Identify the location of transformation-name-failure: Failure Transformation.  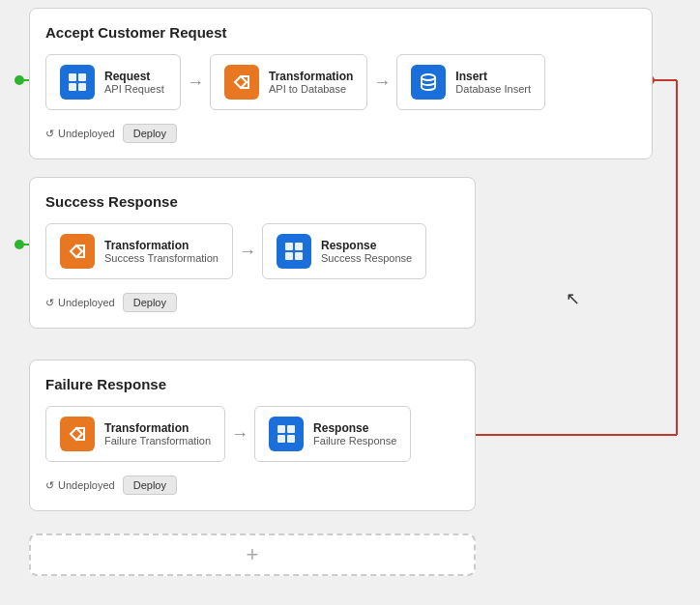
(158, 441).